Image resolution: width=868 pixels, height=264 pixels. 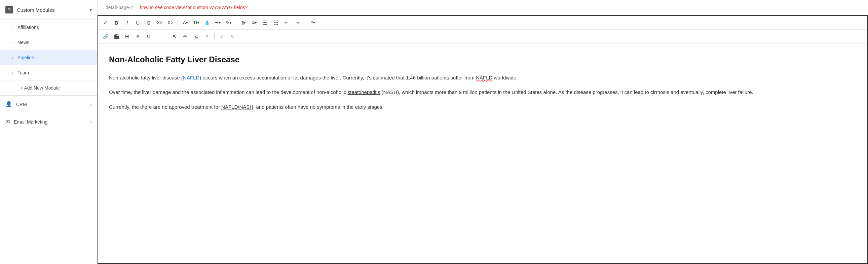 What do you see at coordinates (7, 122) in the screenshot?
I see `email-marketing-icon: ✉` at bounding box center [7, 122].